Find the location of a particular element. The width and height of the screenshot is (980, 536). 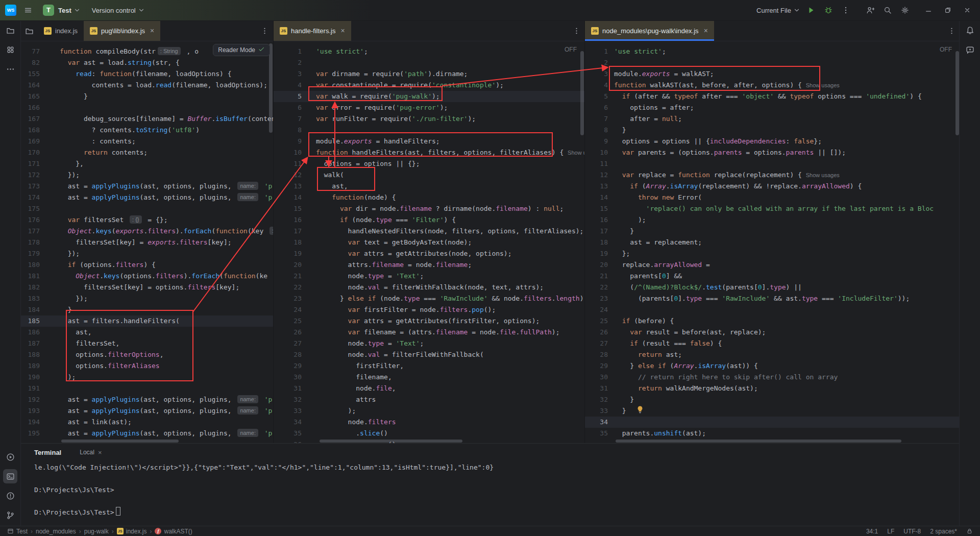

code-line: 12walk( is located at coordinates (429, 175).